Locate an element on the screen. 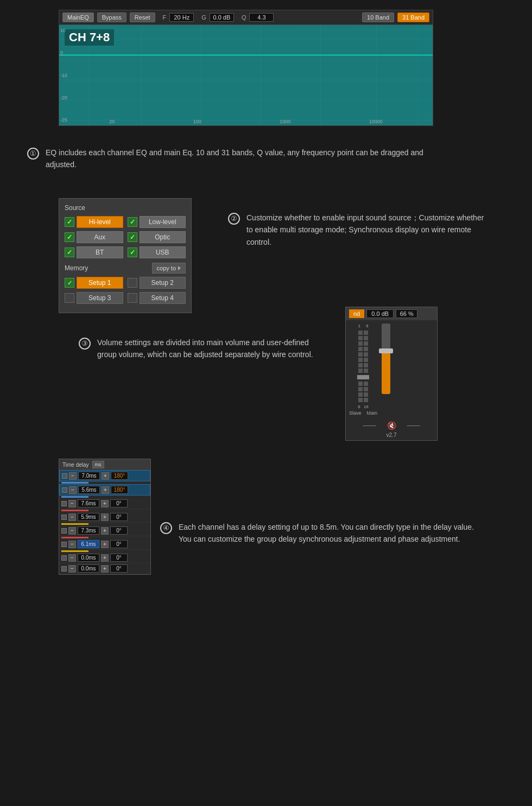 The height and width of the screenshot is (806, 532). vol-fader-thumb is located at coordinates (363, 377).